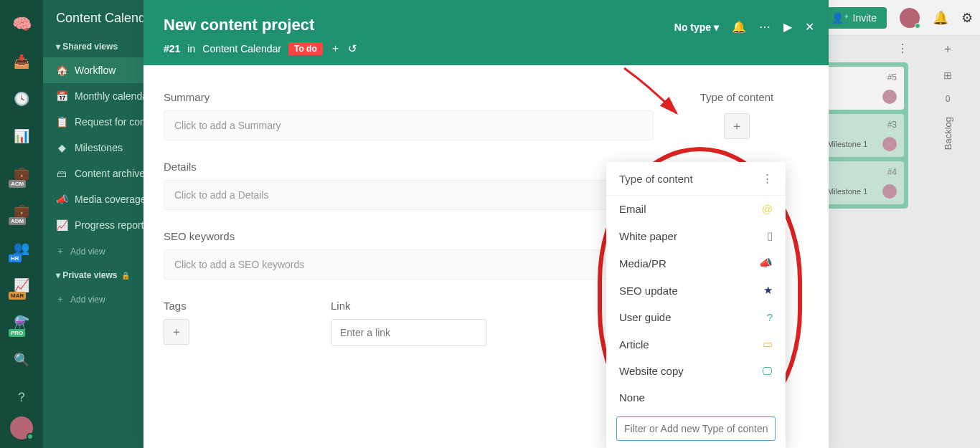 Image resolution: width=980 pixels, height=448 pixels. What do you see at coordinates (768, 178) in the screenshot?
I see `dropdown-menu-icon: ⋮` at bounding box center [768, 178].